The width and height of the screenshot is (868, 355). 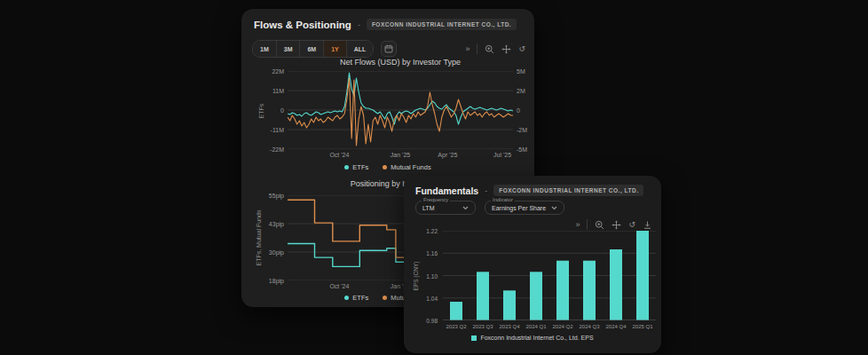 I want to click on net-flows-x-axis-ticks: Oct '24Jan '25Apr '25Jul '25, so click(x=400, y=156).